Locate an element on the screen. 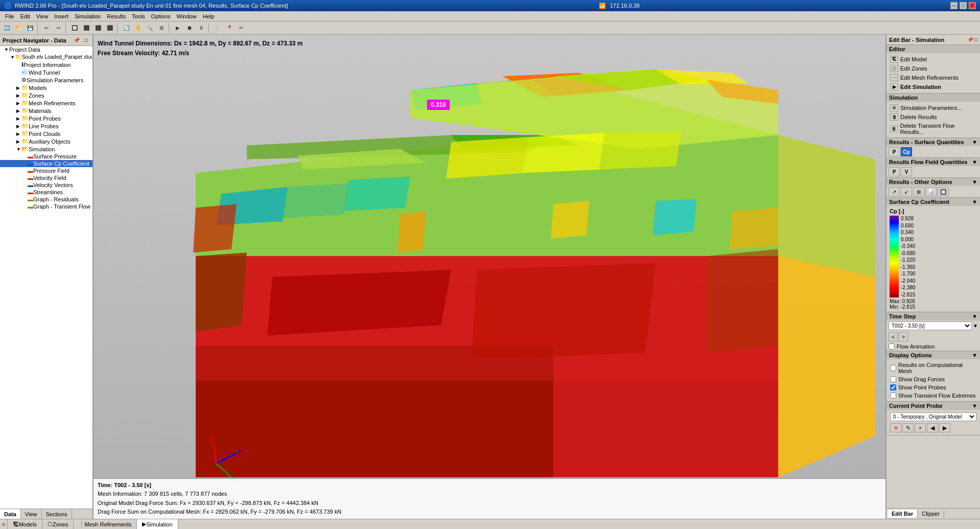 The height and width of the screenshot is (529, 980). toolbar-btn-1: 🆕 is located at coordinates (7, 28).